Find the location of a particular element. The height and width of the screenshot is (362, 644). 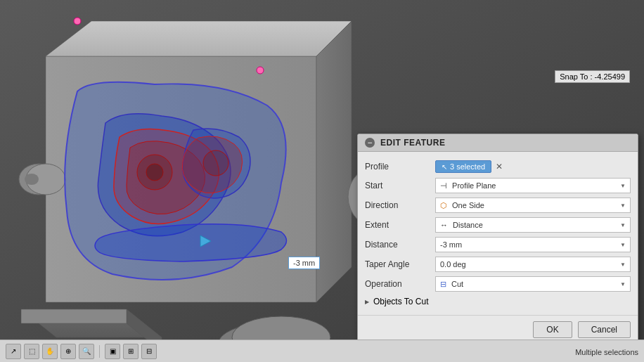

distance-value-text: -3 mm is located at coordinates (451, 245).